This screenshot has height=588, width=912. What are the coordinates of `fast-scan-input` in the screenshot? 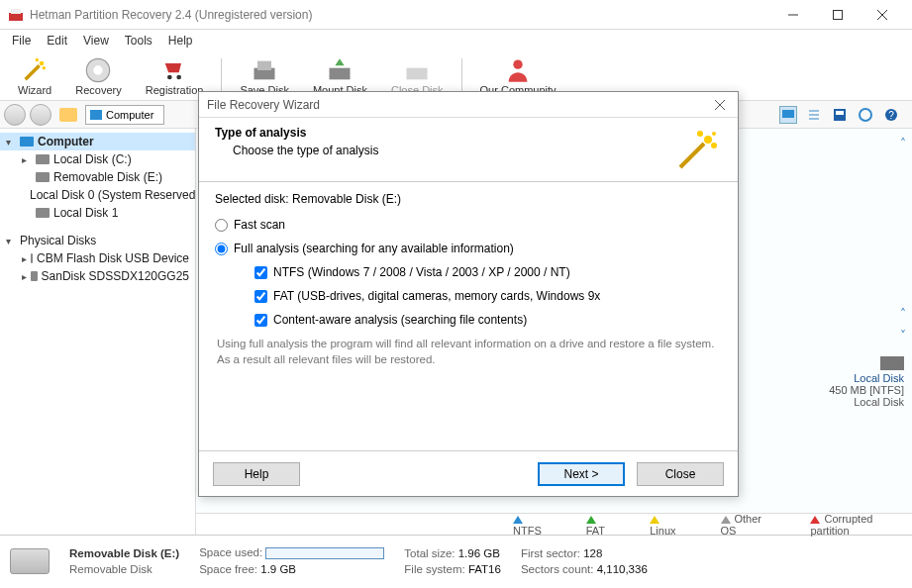 It's located at (222, 226).